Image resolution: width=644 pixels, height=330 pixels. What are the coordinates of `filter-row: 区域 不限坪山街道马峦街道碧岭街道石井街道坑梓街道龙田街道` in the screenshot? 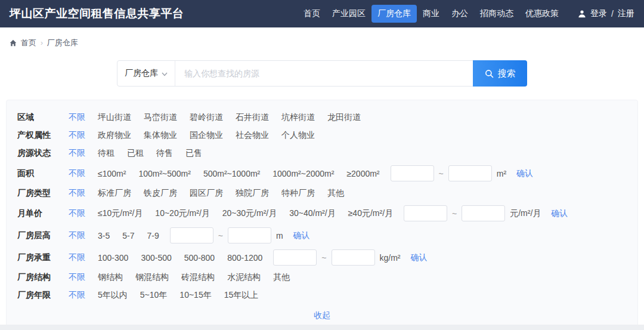 It's located at (322, 118).